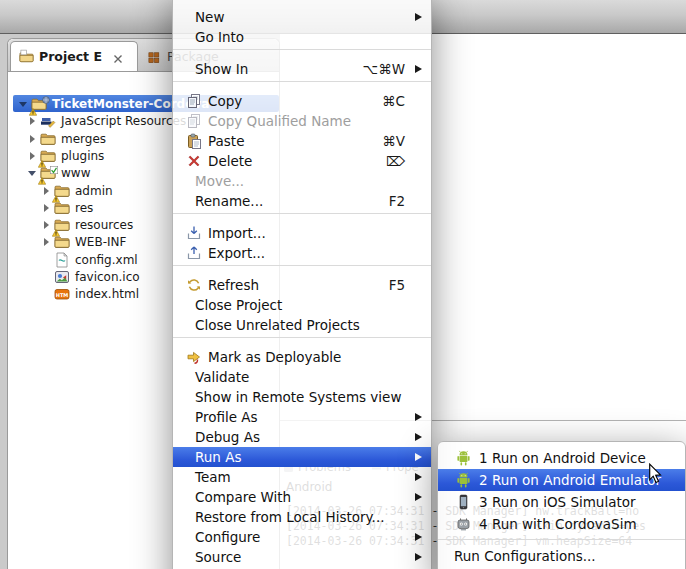  I want to click on menu-item-go-into: Go Into, so click(302, 37).